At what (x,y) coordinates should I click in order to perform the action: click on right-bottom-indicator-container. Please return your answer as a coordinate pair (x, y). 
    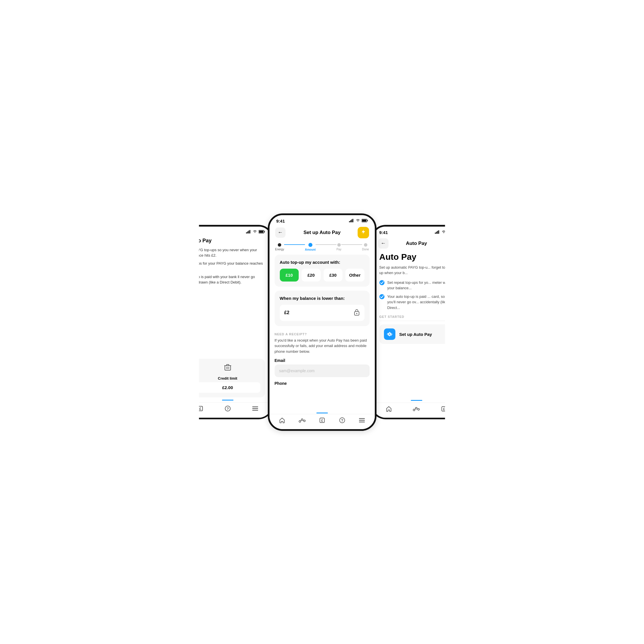
    Looking at the image, I should click on (417, 400).